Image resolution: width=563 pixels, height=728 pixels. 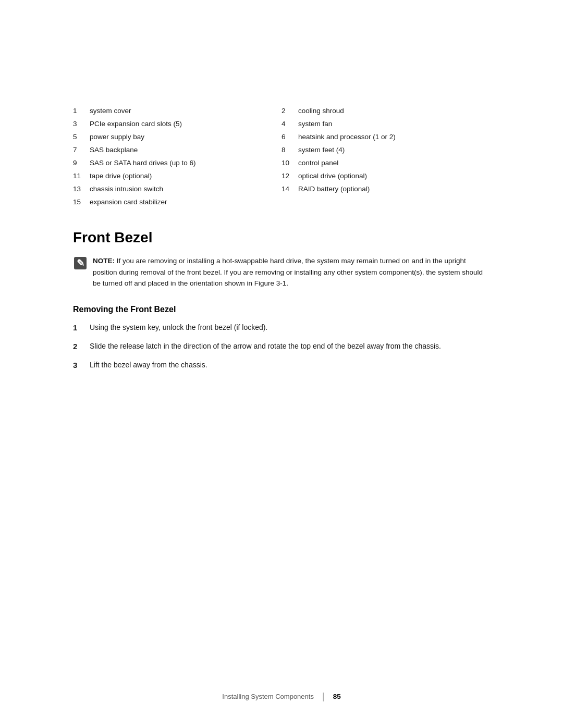 What do you see at coordinates (143, 163) in the screenshot?
I see `part-label: SAS or SATA hard drives (up to 6)` at bounding box center [143, 163].